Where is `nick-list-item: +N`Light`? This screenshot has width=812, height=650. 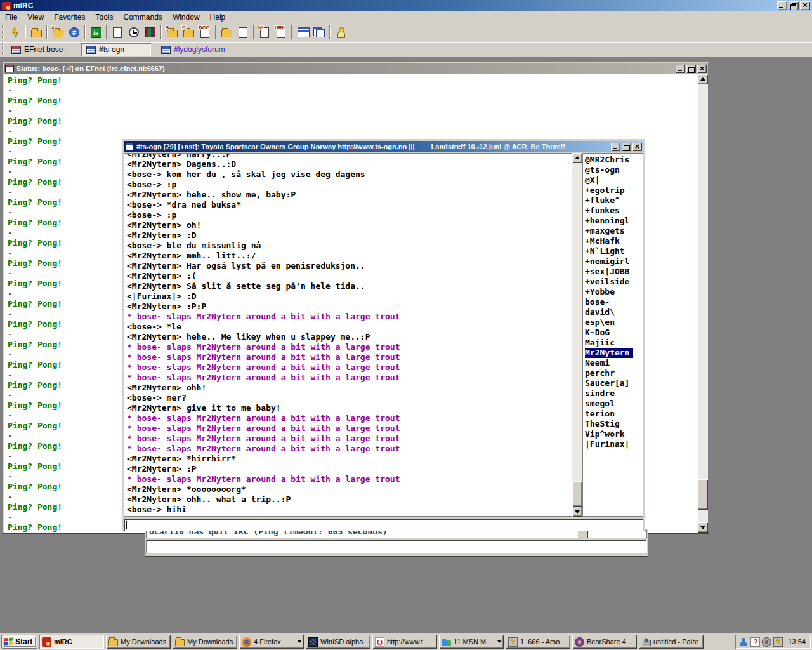
nick-list-item: +N`Light is located at coordinates (614, 251).